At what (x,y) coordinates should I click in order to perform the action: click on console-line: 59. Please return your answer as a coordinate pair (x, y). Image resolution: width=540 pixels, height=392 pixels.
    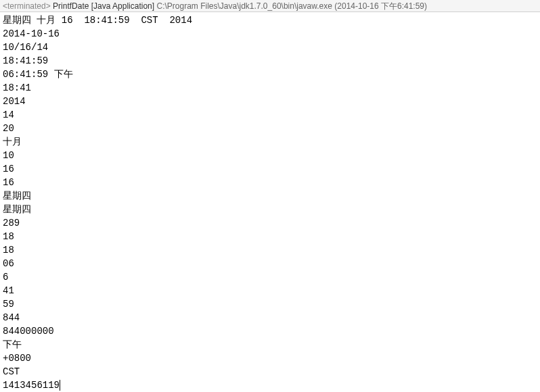
    Looking at the image, I should click on (270, 304).